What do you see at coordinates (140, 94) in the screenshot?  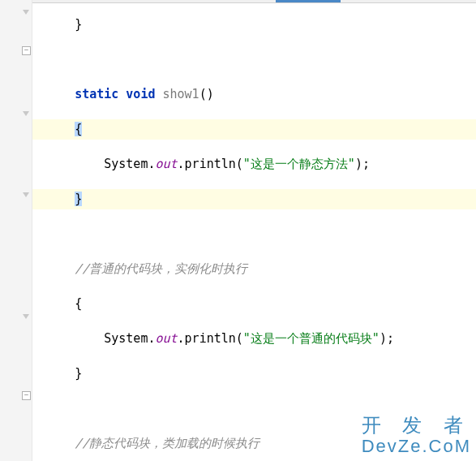 I see `keyword-void: void` at bounding box center [140, 94].